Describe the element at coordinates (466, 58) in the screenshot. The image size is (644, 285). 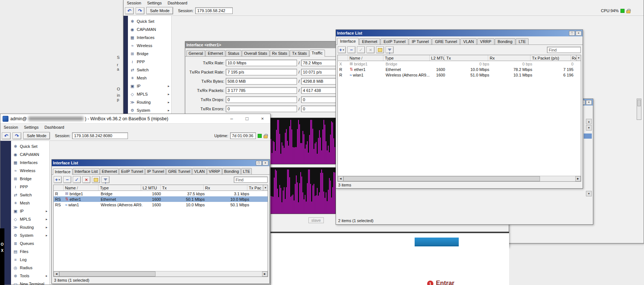
I see `column-tx: Tx` at that location.